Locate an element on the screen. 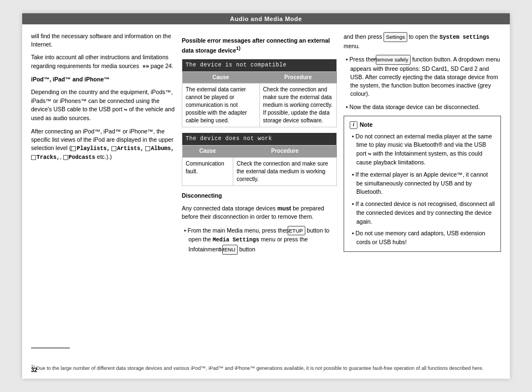  error-table-1-header: The device is not compatible is located at coordinates (259, 65).